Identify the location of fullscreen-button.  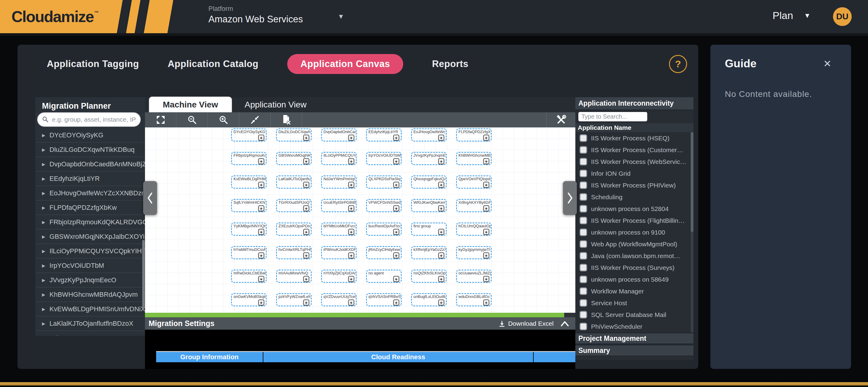
(160, 120).